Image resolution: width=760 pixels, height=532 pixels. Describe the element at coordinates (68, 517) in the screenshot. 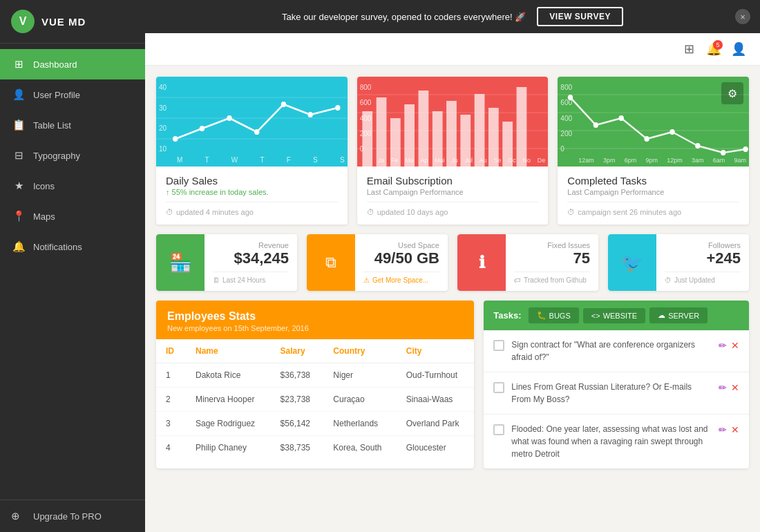

I see `upgrade-label: Upgrade To PRO` at that location.